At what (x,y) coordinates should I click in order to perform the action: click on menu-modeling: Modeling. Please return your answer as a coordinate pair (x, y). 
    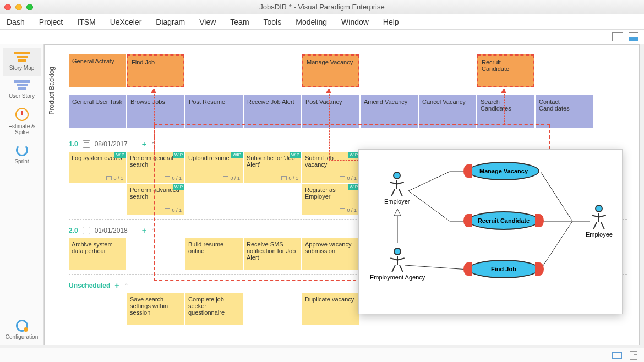
    Looking at the image, I should click on (312, 22).